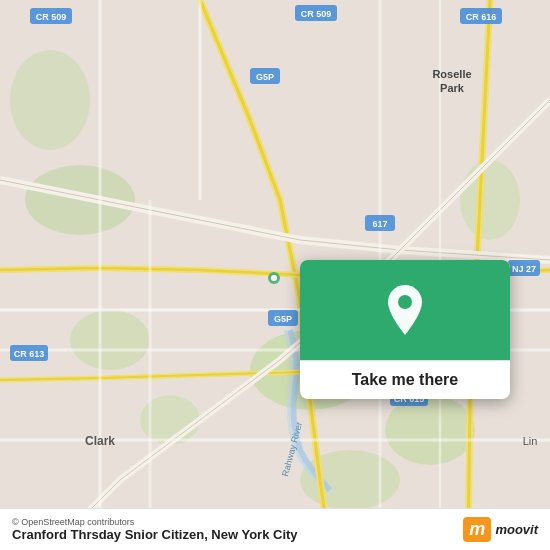  What do you see at coordinates (405, 310) in the screenshot?
I see `location-pin-icon` at bounding box center [405, 310].